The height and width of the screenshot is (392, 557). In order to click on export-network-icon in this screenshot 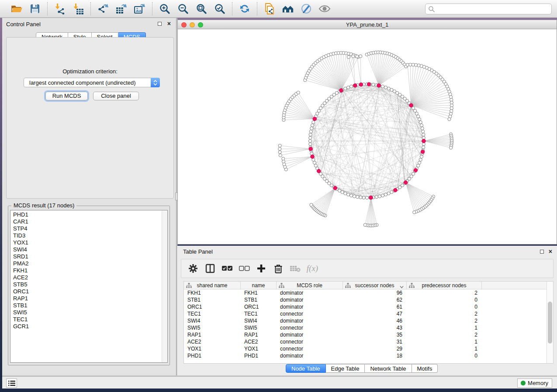, I will do `click(103, 9)`.